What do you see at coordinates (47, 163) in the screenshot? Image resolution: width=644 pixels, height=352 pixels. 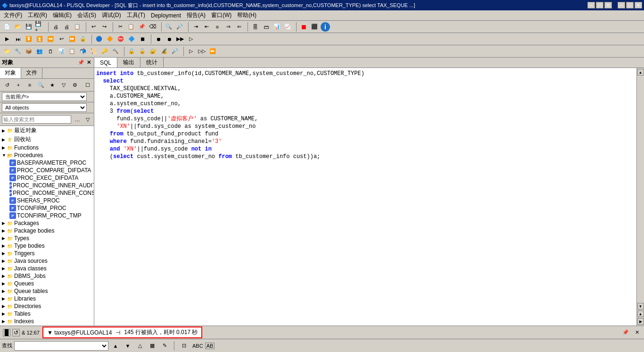 I see `tree-proc-1: P BASEPARAMETER_PROC` at bounding box center [47, 163].